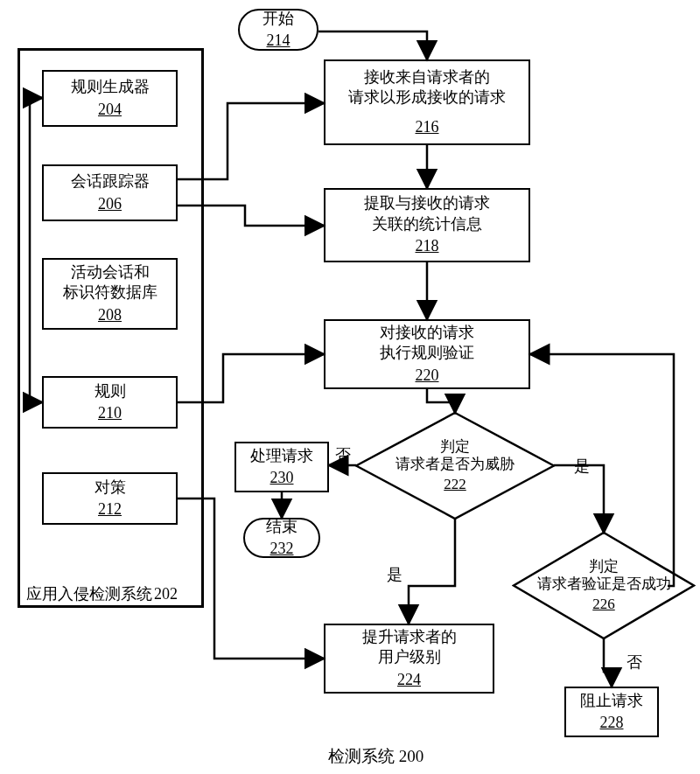 This screenshot has height=774, width=700. Describe the element at coordinates (634, 662) in the screenshot. I see `branch-226-no: 否` at that location.